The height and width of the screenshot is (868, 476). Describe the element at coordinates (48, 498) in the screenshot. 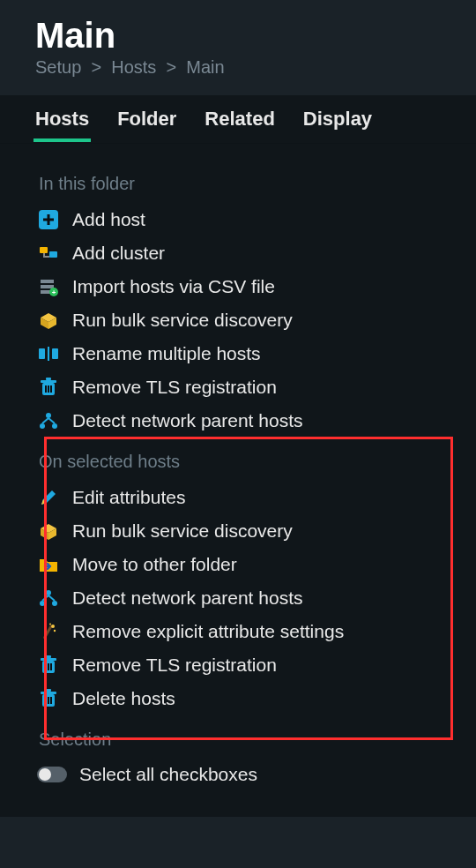

I see `pencil-icon` at that location.